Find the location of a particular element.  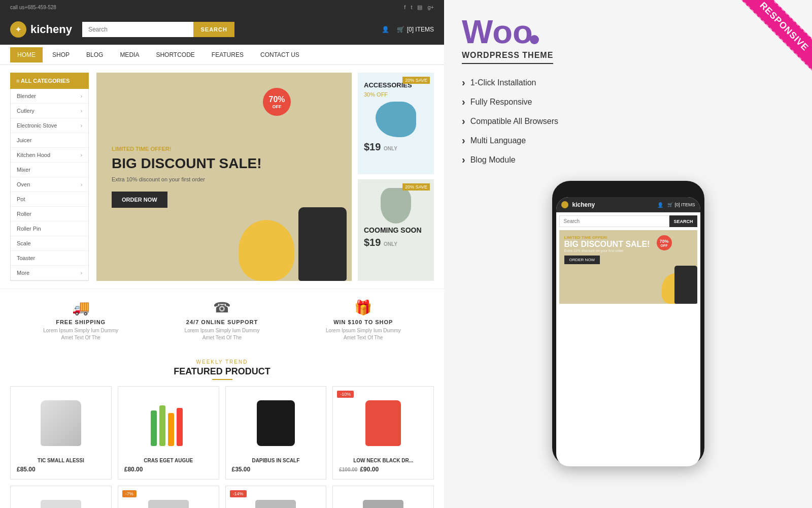

user-icon: 👤 is located at coordinates (386, 29).